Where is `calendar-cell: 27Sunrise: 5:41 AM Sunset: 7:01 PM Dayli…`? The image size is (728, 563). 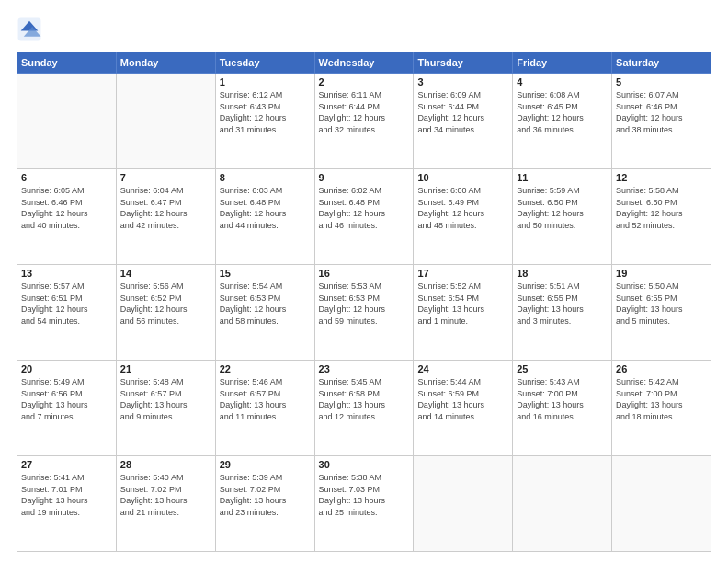
calendar-cell: 27Sunrise: 5:41 AM Sunset: 7:01 PM Dayli… is located at coordinates (67, 504).